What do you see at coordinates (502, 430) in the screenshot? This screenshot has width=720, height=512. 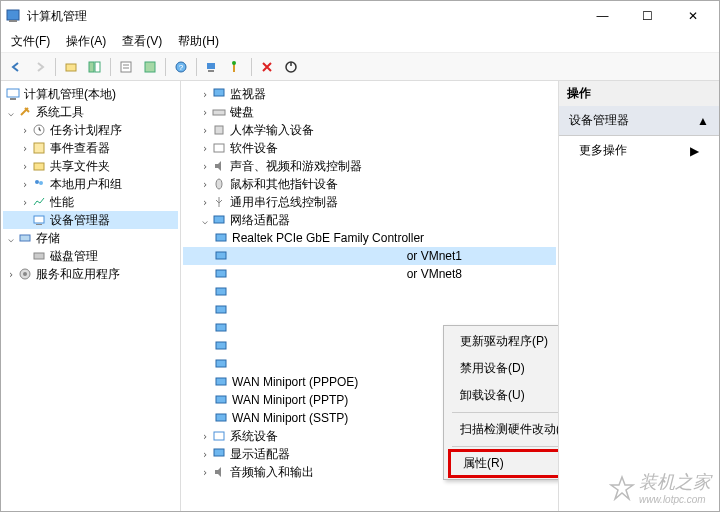 I see `ctx-scan: 扫描检测硬件改动(A)` at bounding box center [502, 430].